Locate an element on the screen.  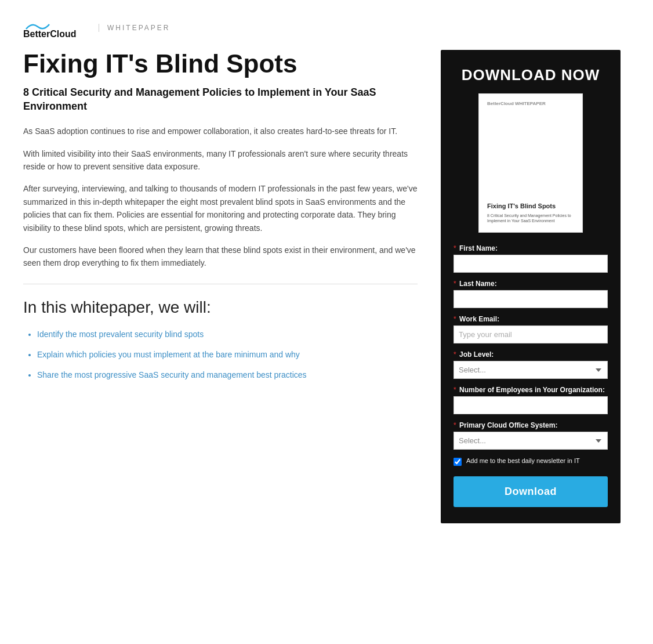
body-paragraph-4: Our customers have been floored when the… is located at coordinates (220, 256).